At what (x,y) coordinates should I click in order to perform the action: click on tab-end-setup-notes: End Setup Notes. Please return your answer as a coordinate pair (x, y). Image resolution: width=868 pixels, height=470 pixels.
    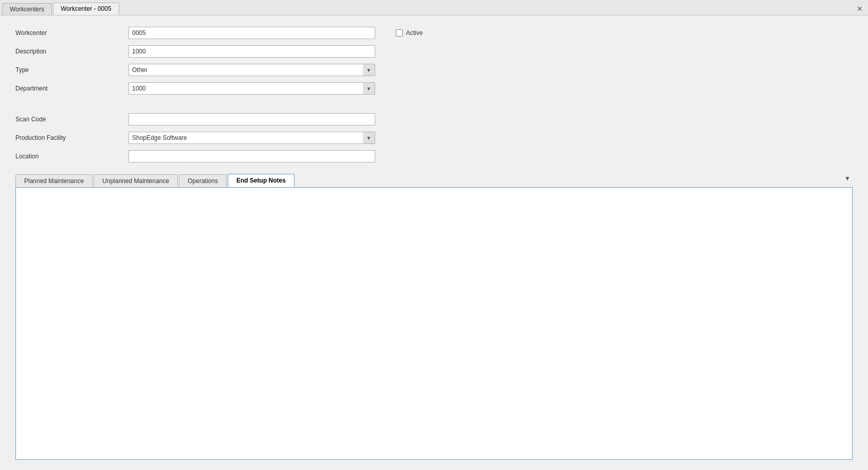
    Looking at the image, I should click on (261, 180).